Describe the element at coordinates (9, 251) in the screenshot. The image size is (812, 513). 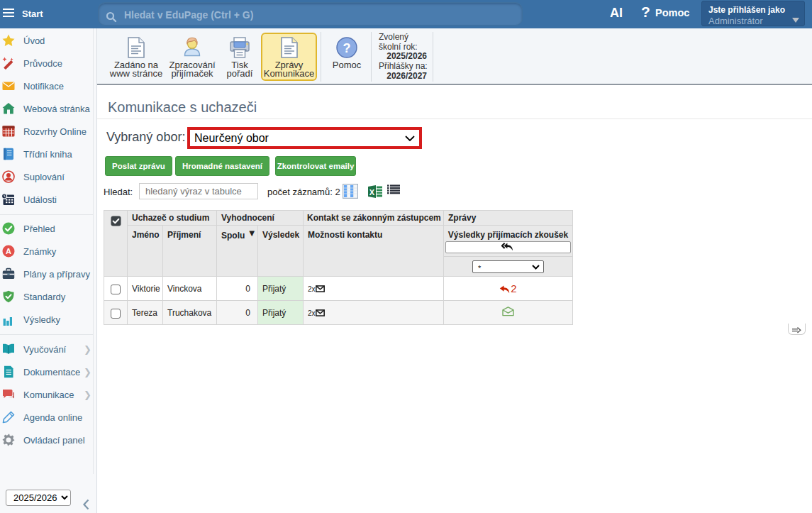
I see `svg-text: A` at that location.